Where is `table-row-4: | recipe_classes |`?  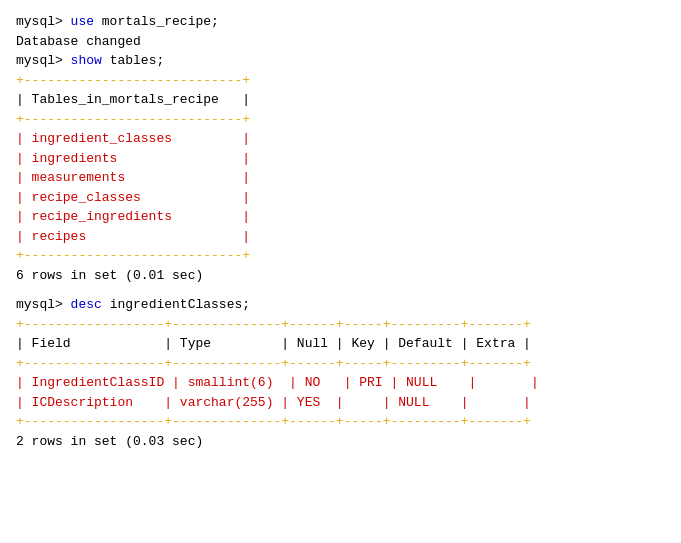
table-row-4: | recipe_classes | is located at coordinates (340, 198).